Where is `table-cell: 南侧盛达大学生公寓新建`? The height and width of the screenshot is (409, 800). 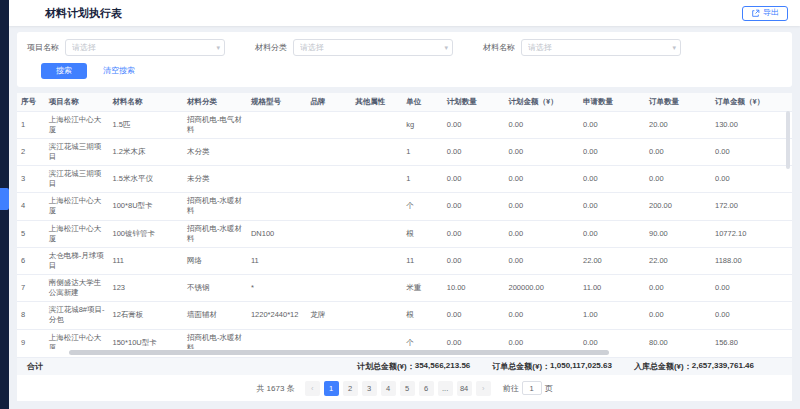
table-cell: 南侧盛达大学生公寓新建 is located at coordinates (77, 288).